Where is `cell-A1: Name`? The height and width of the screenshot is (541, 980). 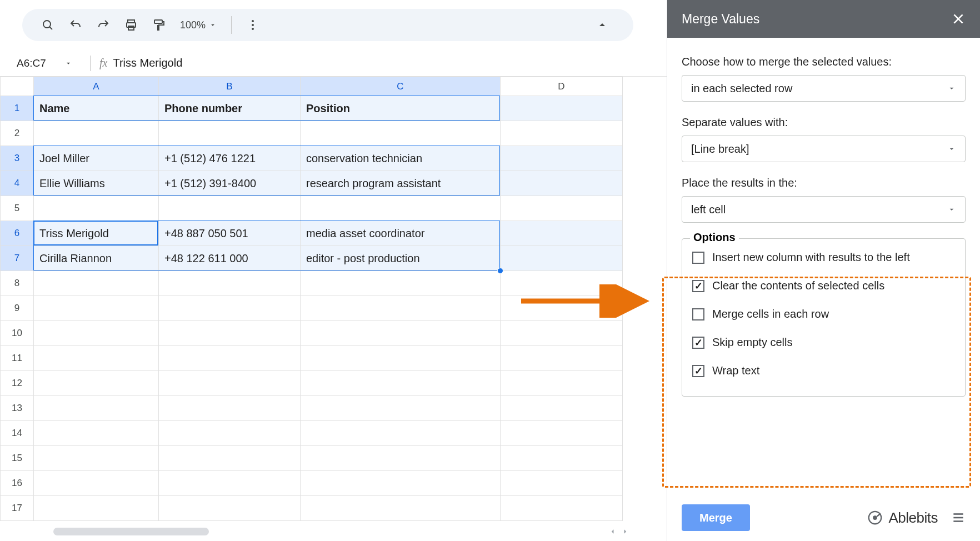 cell-A1: Name is located at coordinates (97, 109).